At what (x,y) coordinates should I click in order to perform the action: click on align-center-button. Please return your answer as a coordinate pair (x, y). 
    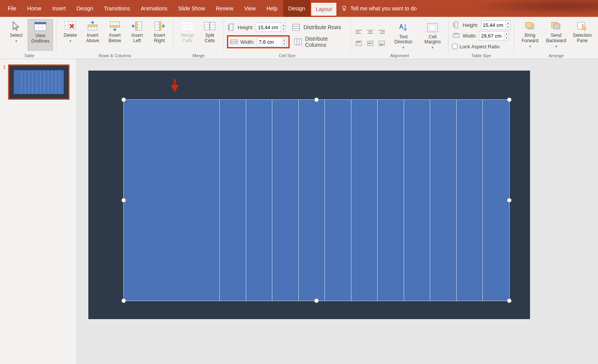
    Looking at the image, I should click on (370, 32).